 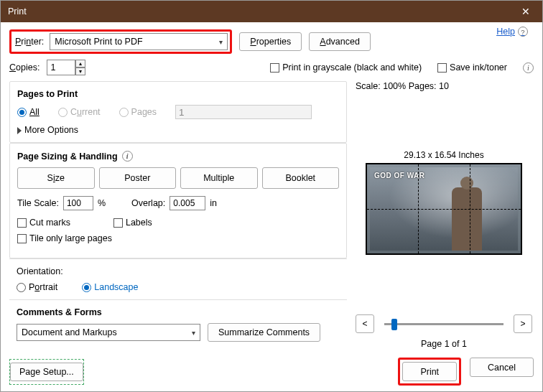 I want to click on printer-label: Printer:, so click(x=29, y=42).